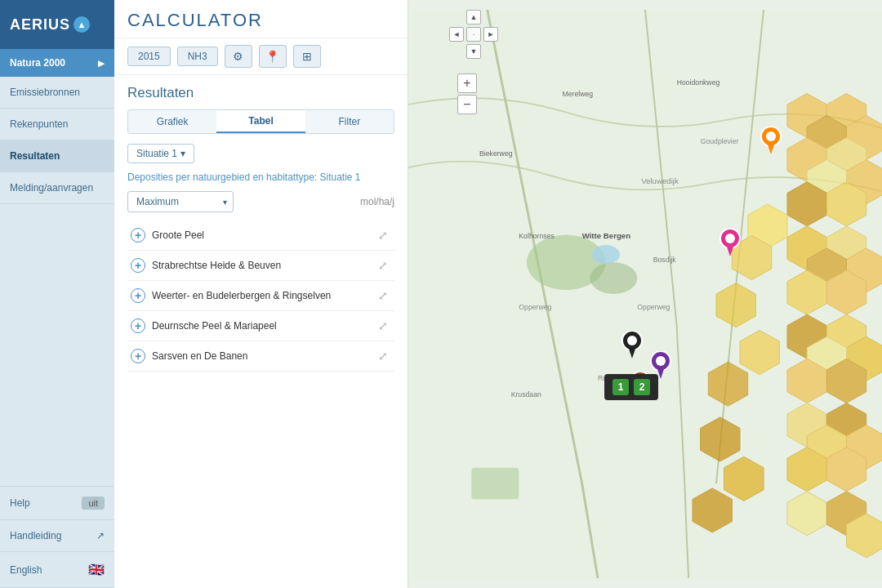 The width and height of the screenshot is (882, 588). I want to click on sidebar-item-english: English 🇬🇧, so click(57, 570).